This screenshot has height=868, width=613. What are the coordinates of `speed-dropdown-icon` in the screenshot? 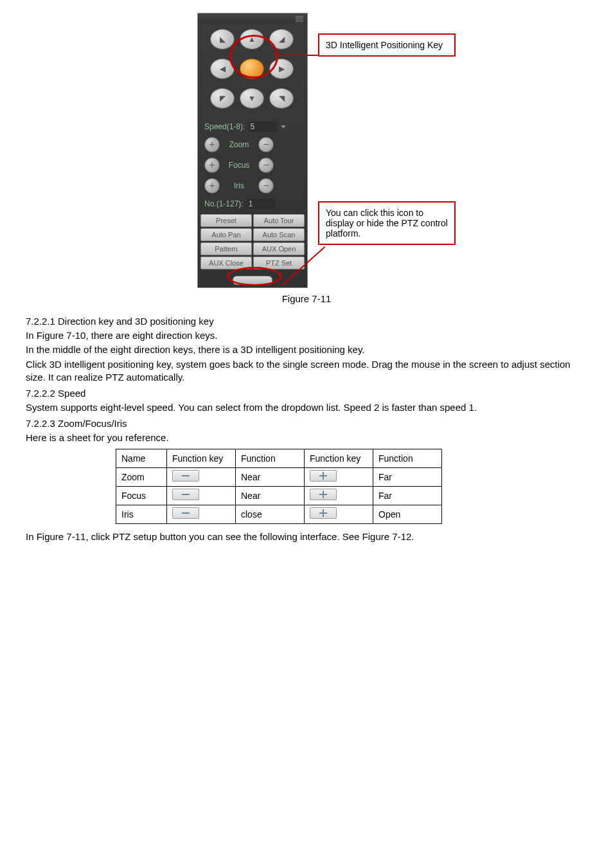 It's located at (283, 127).